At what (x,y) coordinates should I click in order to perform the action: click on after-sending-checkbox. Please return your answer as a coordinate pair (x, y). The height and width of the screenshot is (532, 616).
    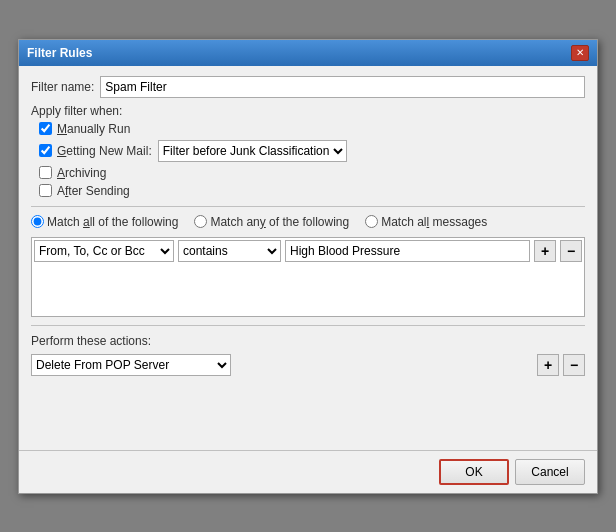
    Looking at the image, I should click on (46, 190).